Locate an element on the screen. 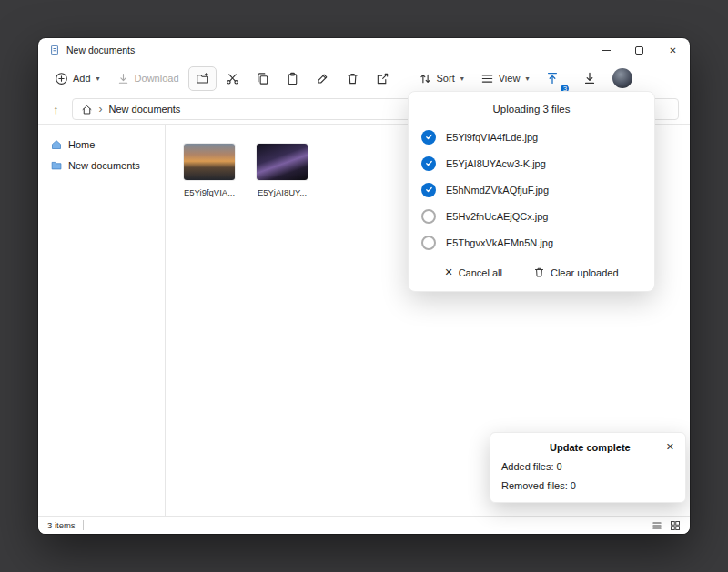  upload-file-name: E5Yi9fqVIA4fLde.jpg is located at coordinates (491, 137).